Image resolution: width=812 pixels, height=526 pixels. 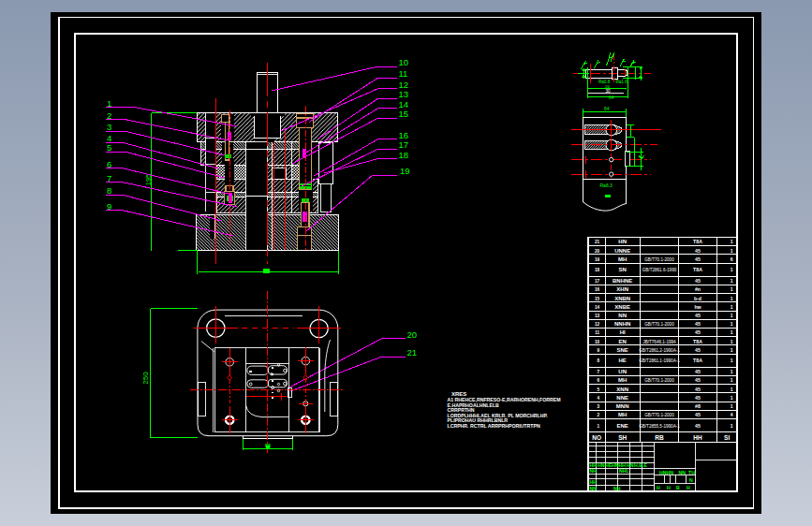 I want to click on svg-text: 11, so click(x=598, y=333).